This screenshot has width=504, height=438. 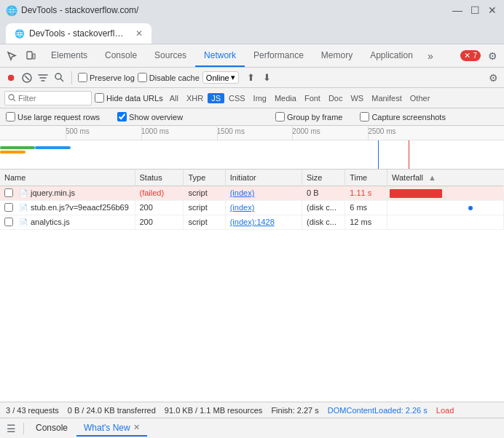 What do you see at coordinates (12, 10) in the screenshot?
I see `title-favicon: 🌐` at bounding box center [12, 10].